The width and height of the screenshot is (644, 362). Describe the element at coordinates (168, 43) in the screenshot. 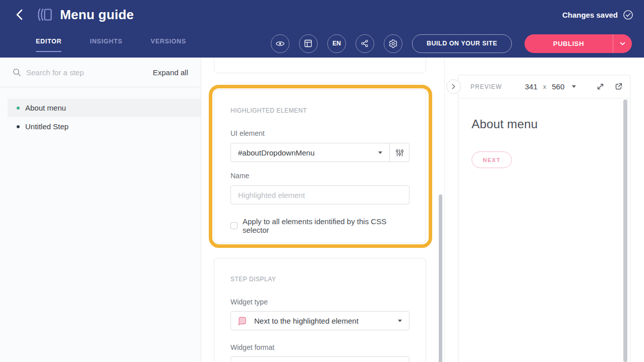

I see `tab-versions: VERSIONS` at that location.